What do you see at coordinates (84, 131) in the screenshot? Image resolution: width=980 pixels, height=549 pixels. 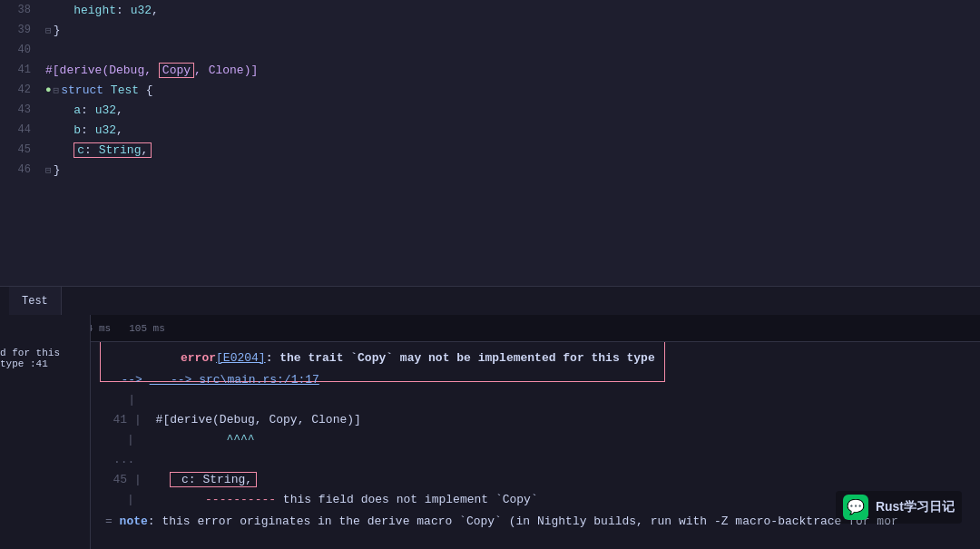 I see `line-content-44: b: u32,` at bounding box center [84, 131].